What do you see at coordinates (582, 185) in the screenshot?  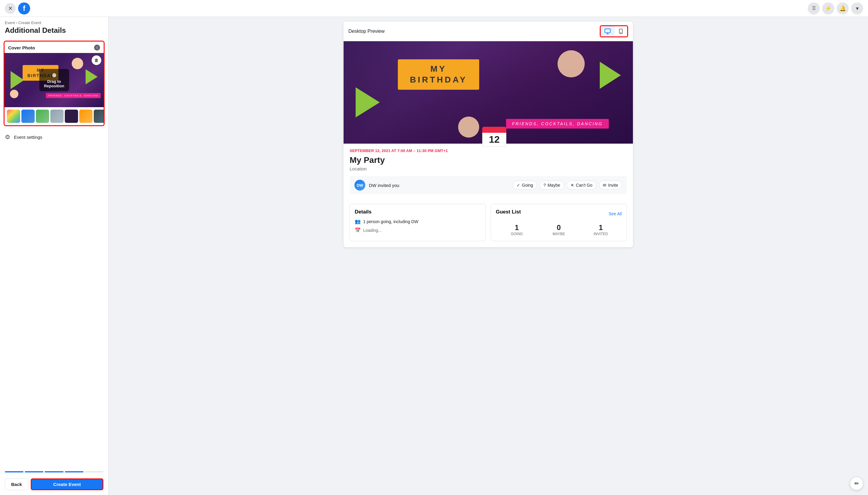 I see `cant-go-button: ✕ Can't Go` at bounding box center [582, 185].